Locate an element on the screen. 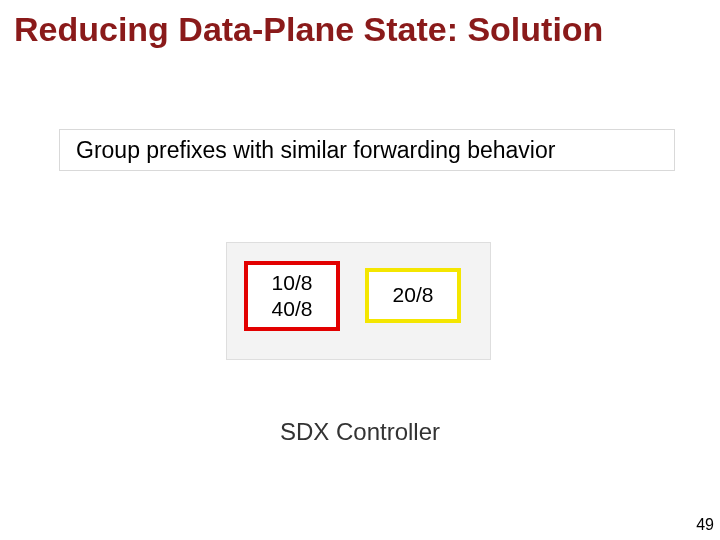 This screenshot has width=720, height=540. slide-title: Reducing Data-Plane State: Solution is located at coordinates (344, 30).